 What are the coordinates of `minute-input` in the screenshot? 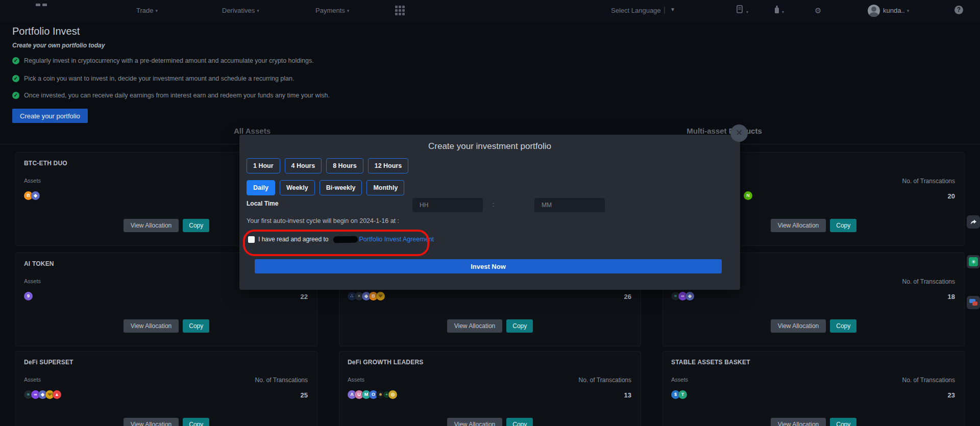 It's located at (570, 205).